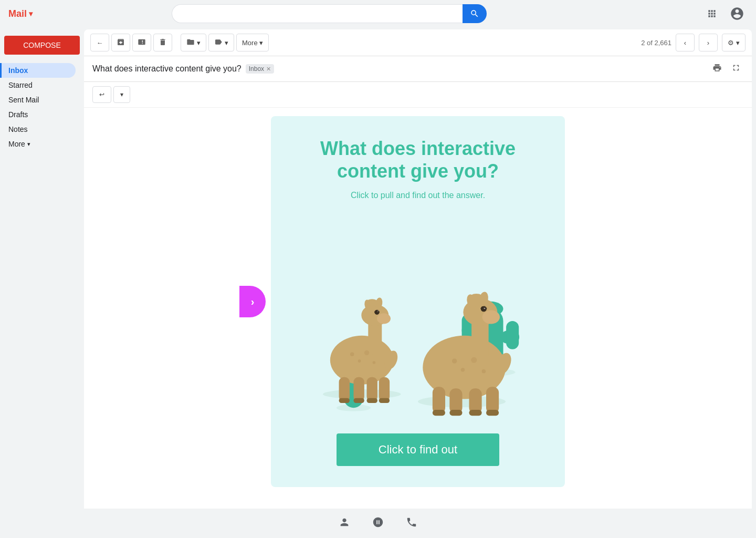 The width and height of the screenshot is (756, 538). What do you see at coordinates (736, 69) in the screenshot?
I see `expand-icon` at bounding box center [736, 69].